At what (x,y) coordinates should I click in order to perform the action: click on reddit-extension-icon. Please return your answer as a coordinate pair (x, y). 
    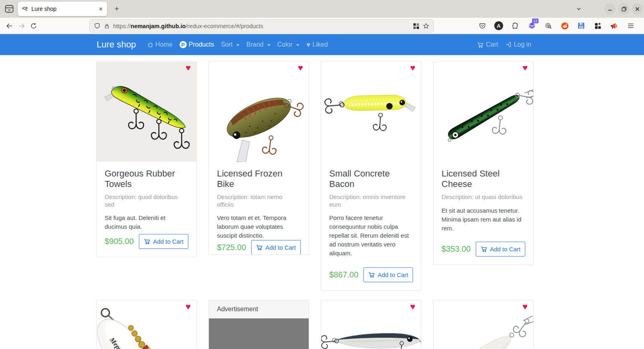
    Looking at the image, I should click on (565, 26).